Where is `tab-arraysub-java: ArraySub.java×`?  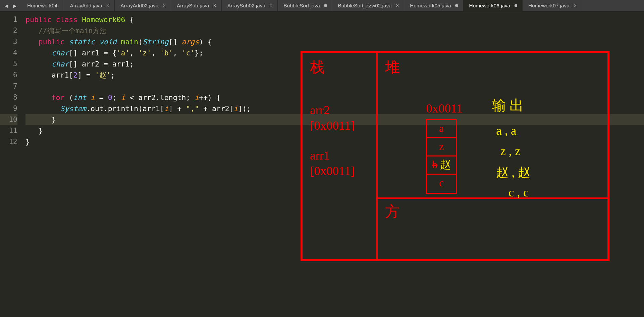
tab-arraysub-java: ArraySub.java× is located at coordinates (197, 5).